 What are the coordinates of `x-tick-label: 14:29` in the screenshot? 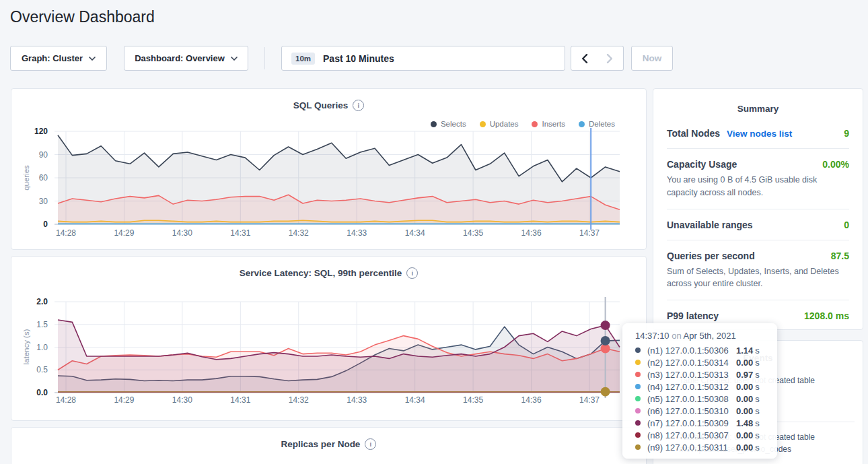 It's located at (124, 233).